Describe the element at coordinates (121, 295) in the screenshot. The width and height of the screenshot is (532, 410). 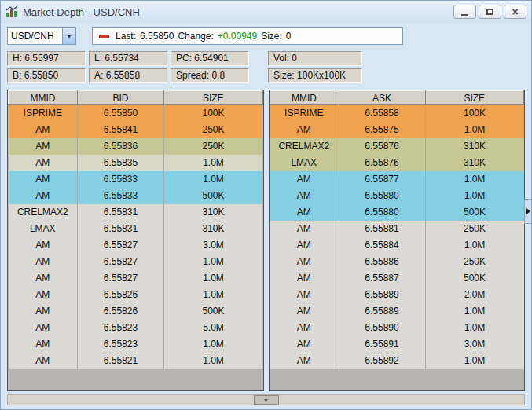
I see `cell-price: 6.55826` at that location.